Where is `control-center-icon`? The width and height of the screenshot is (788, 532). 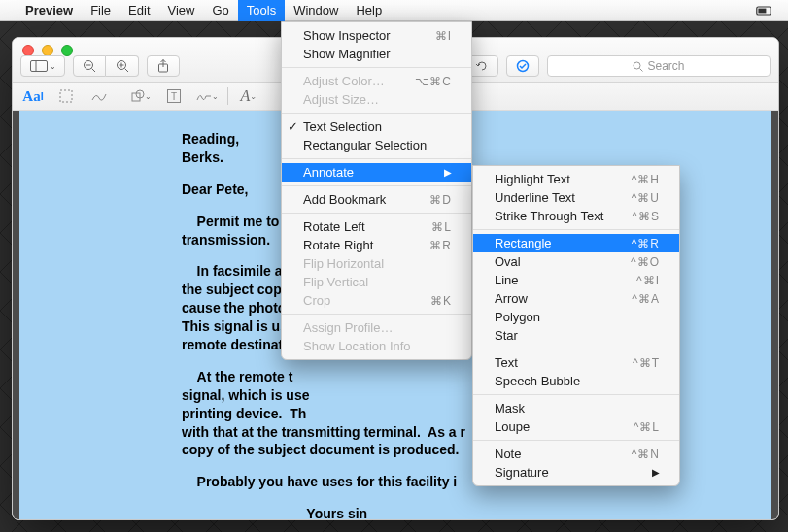
control-center-icon is located at coordinates (764, 11).